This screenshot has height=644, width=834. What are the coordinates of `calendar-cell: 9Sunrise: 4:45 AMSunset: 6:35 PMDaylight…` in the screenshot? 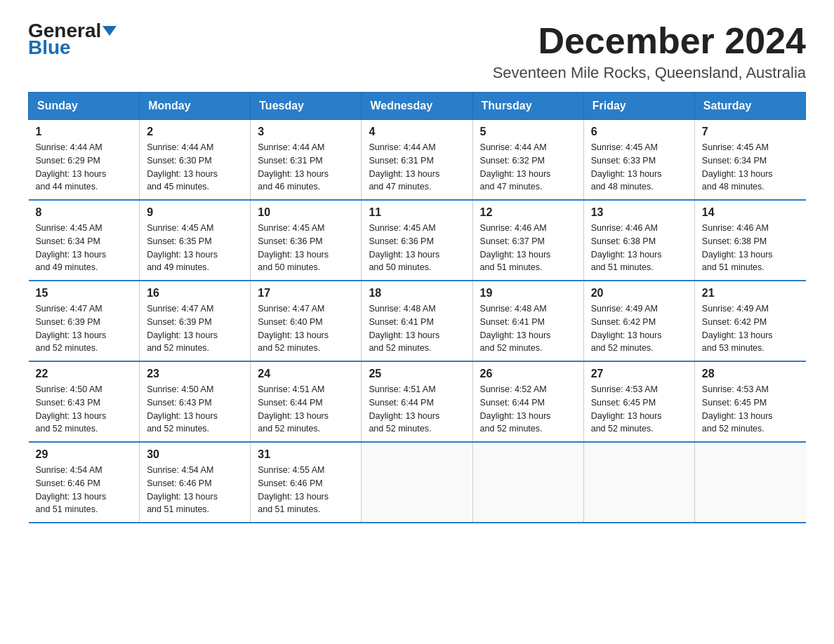 It's located at (195, 240).